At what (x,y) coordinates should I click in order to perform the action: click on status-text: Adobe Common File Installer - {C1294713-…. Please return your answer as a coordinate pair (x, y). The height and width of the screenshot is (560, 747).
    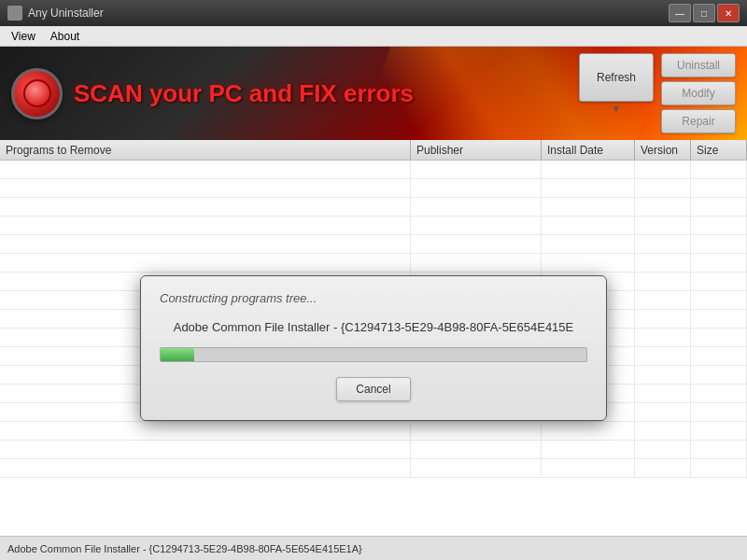
    Looking at the image, I should click on (185, 549).